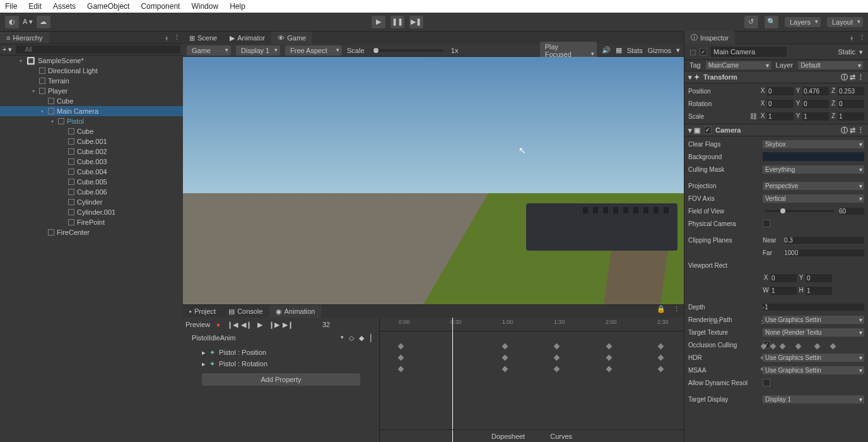 The image size is (868, 442). Describe the element at coordinates (218, 325) in the screenshot. I see `record-button: ●` at that location.